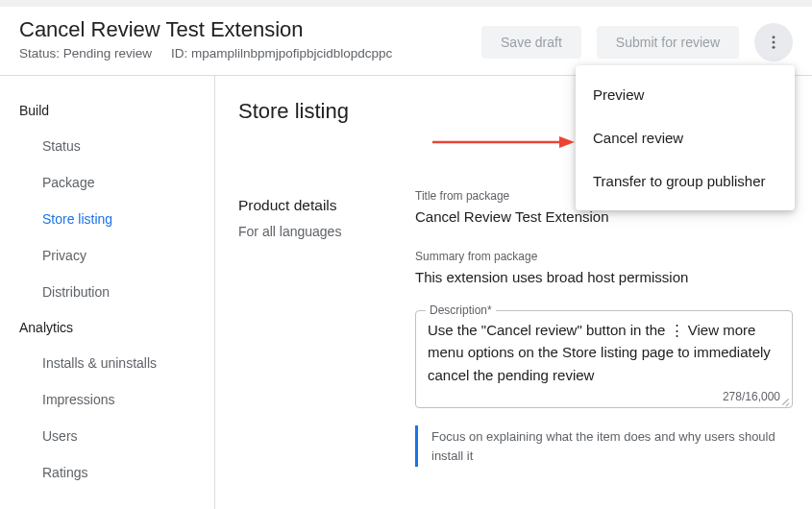  Describe the element at coordinates (206, 30) in the screenshot. I see `extension-title: Cancel Review Test Extension` at that location.